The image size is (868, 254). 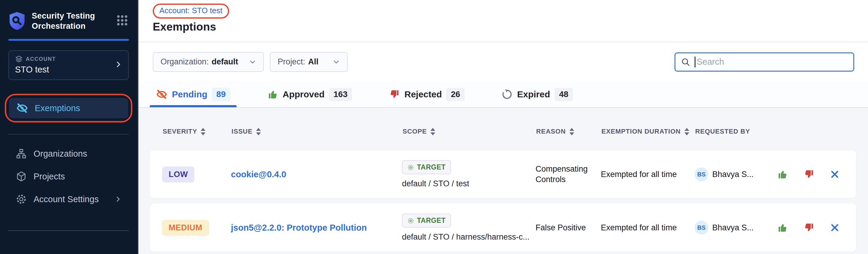 I want to click on severity-cell: MEDIUM, so click(x=190, y=228).